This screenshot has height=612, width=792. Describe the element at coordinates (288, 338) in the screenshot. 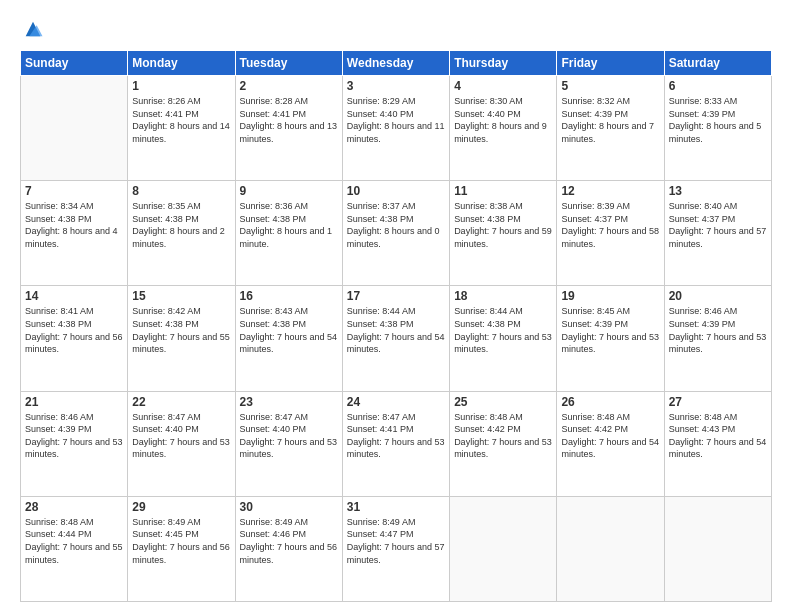

I see `day-cell: 16Sunrise: 8:43 AMSunset: 4:38 PMDayligh…` at that location.